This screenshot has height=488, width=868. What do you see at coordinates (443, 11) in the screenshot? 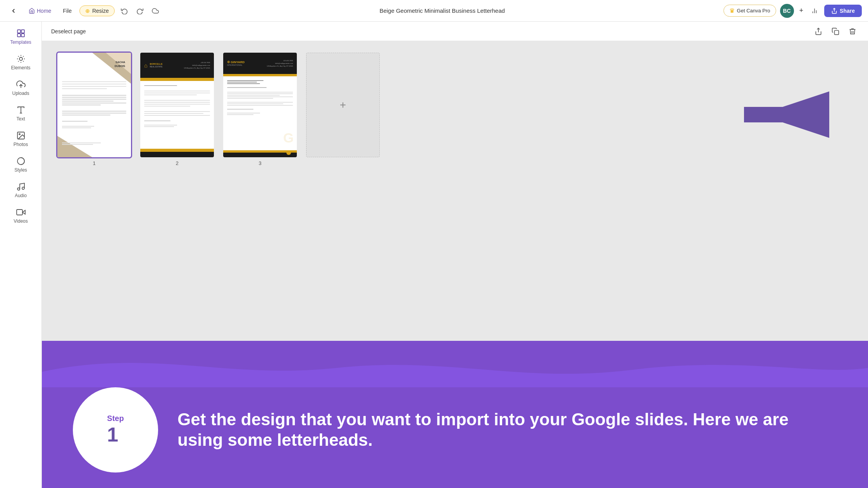
I see `topbar-title: Beige Geometric Minimalist Business Lett…` at bounding box center [443, 11].